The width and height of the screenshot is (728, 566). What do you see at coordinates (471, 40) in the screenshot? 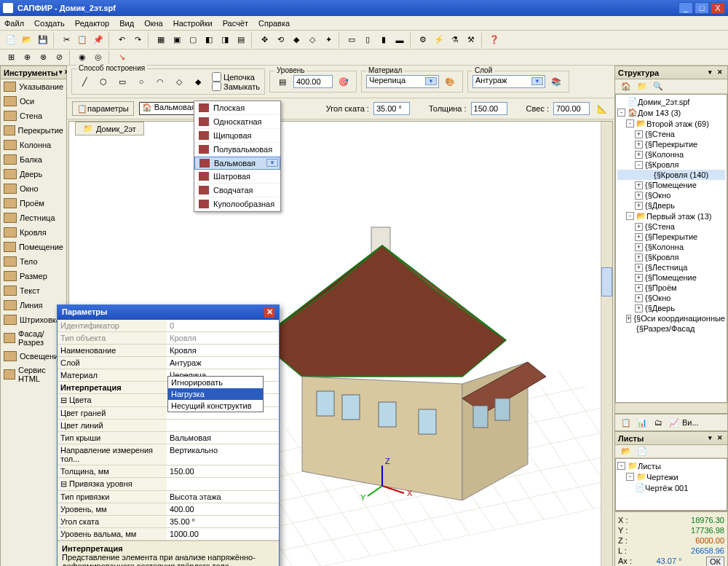
I see `tb-c4: ⚒` at bounding box center [471, 40].